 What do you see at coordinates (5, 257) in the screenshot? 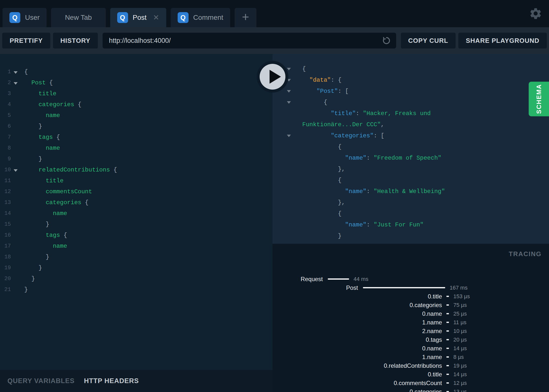
I see `line-number: 18` at bounding box center [5, 257].